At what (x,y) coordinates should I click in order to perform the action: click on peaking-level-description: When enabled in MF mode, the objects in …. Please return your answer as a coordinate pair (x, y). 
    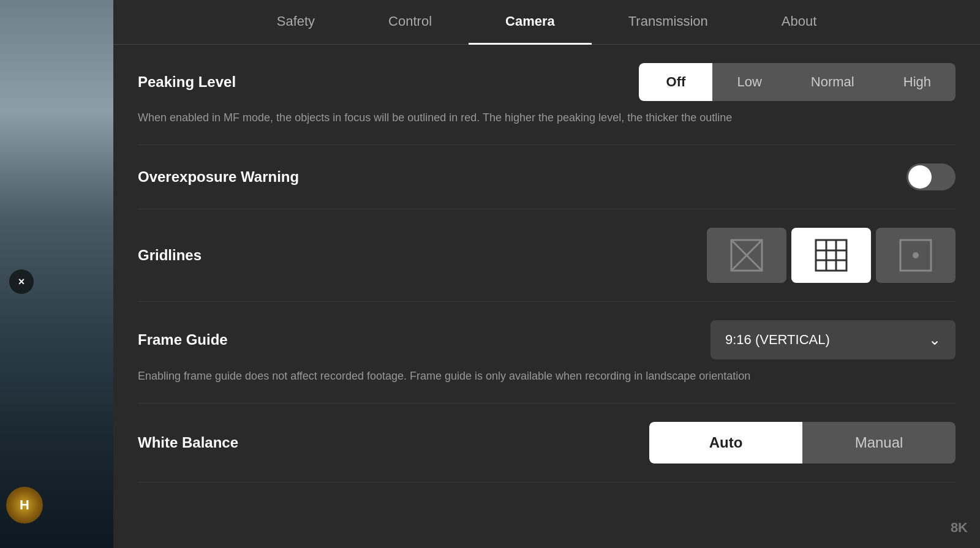
    Looking at the image, I should click on (546, 118).